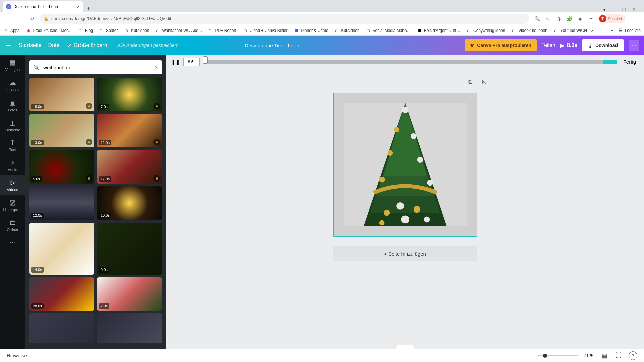 The width and height of the screenshot is (644, 362). What do you see at coordinates (89, 106) in the screenshot?
I see `pro-crown-icon: ♛` at bounding box center [89, 106].